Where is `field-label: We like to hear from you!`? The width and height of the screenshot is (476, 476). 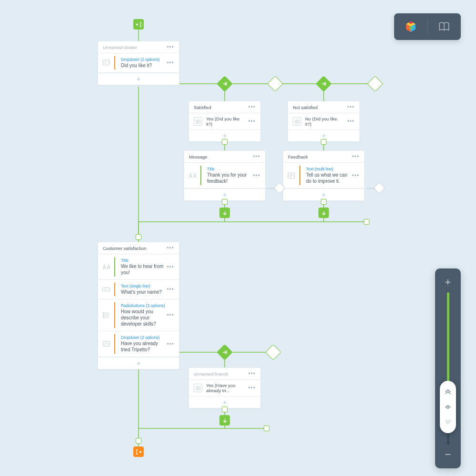
field-label: We like to hear from you! is located at coordinates (144, 269).